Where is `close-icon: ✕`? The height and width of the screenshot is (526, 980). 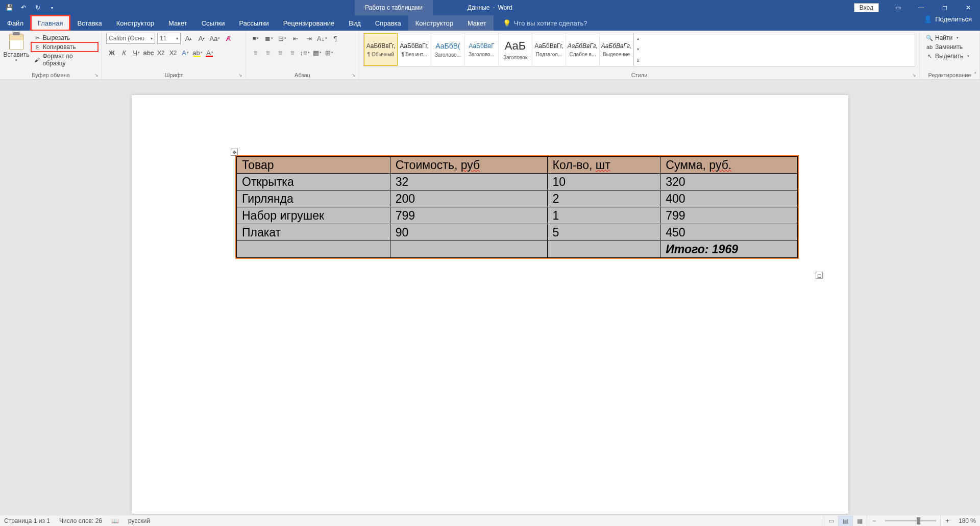
close-icon: ✕ is located at coordinates (968, 8).